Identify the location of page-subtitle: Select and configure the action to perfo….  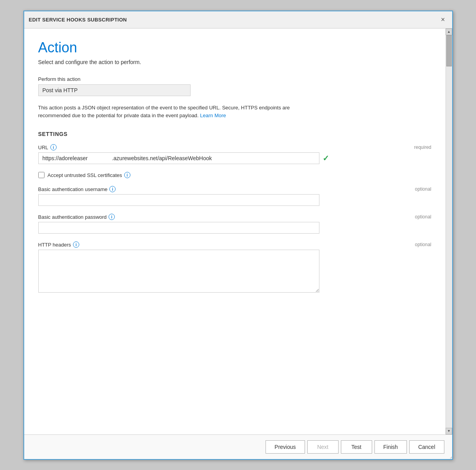
(235, 62).